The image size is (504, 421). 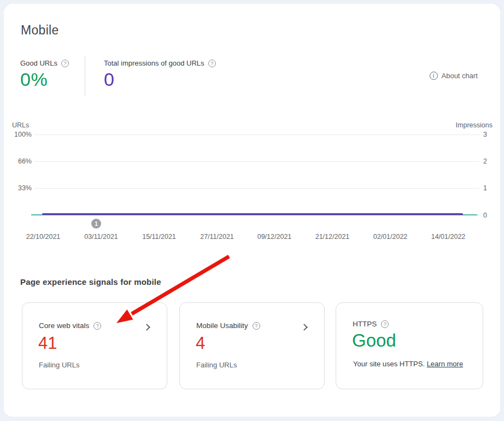 I want to click on card-title-label: Core web vitals, so click(x=64, y=326).